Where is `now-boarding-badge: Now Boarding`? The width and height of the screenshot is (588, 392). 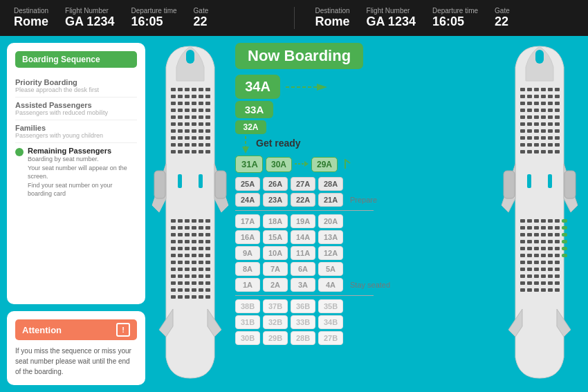
now-boarding-badge: Now Boarding is located at coordinates (299, 56).